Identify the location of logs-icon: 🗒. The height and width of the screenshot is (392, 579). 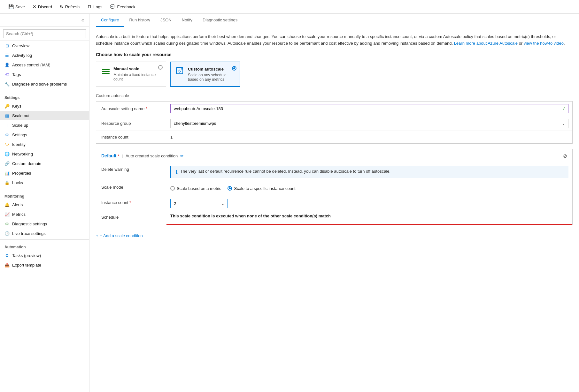
(89, 7).